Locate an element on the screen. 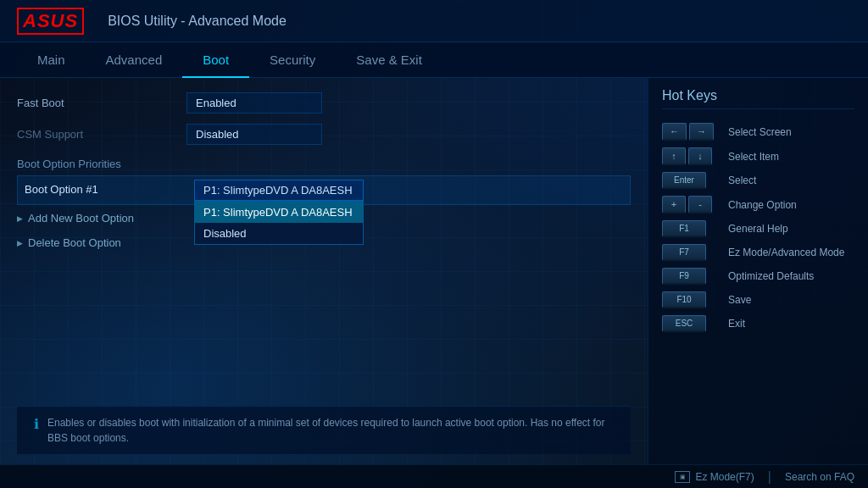 This screenshot has height=488, width=868. hotkey-keys-f9: F9 is located at coordinates (692, 276).